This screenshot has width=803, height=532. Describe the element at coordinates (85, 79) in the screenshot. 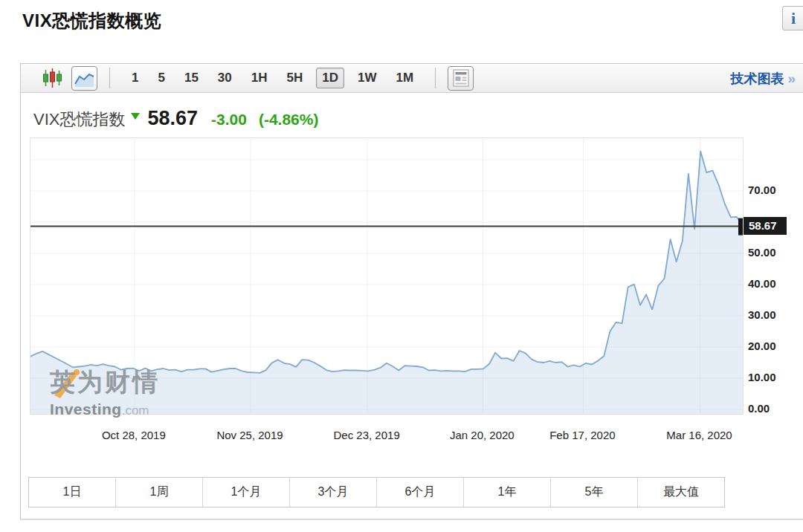

I see `area-chart-button` at that location.